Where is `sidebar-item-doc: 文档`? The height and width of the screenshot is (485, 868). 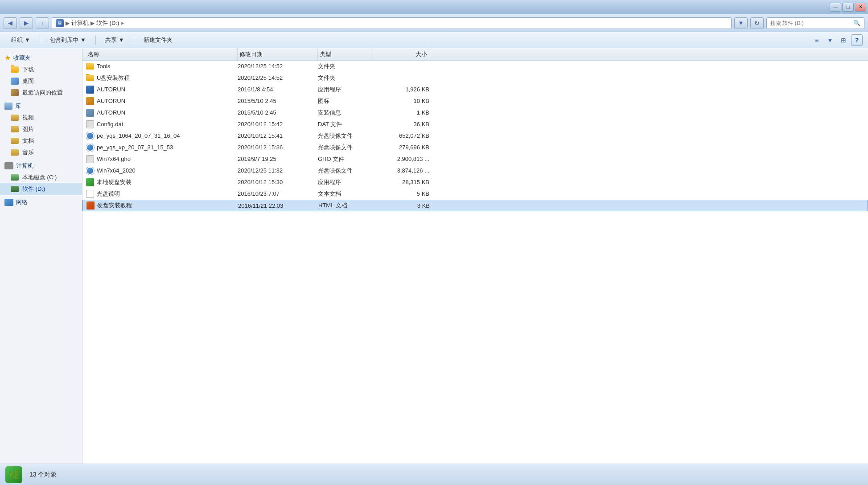 sidebar-item-doc: 文档 is located at coordinates (41, 141).